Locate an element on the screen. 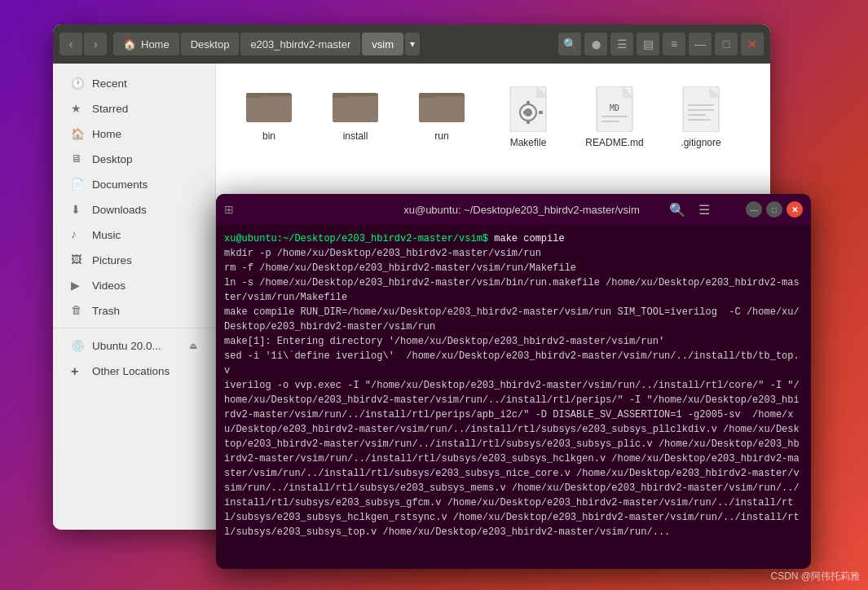 The image size is (868, 590). breadcrumb-home-label: Home is located at coordinates (155, 44).